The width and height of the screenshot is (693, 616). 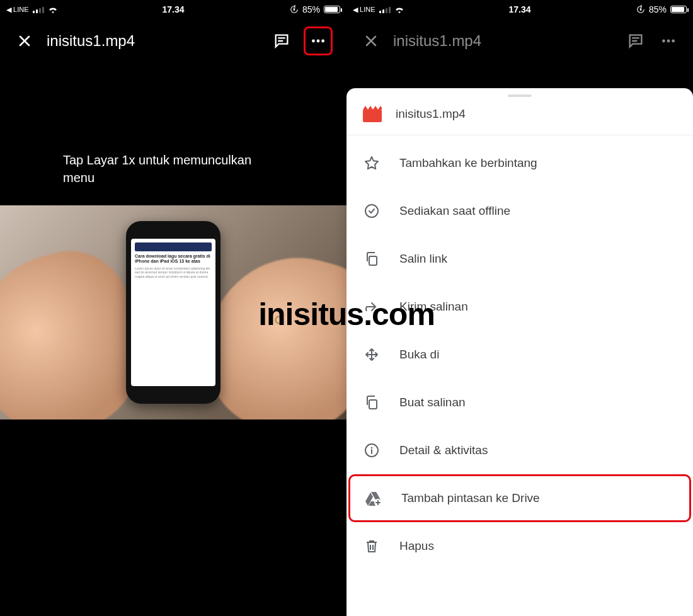 I want to click on sheet-header: inisitus1.mp4, so click(x=520, y=118).